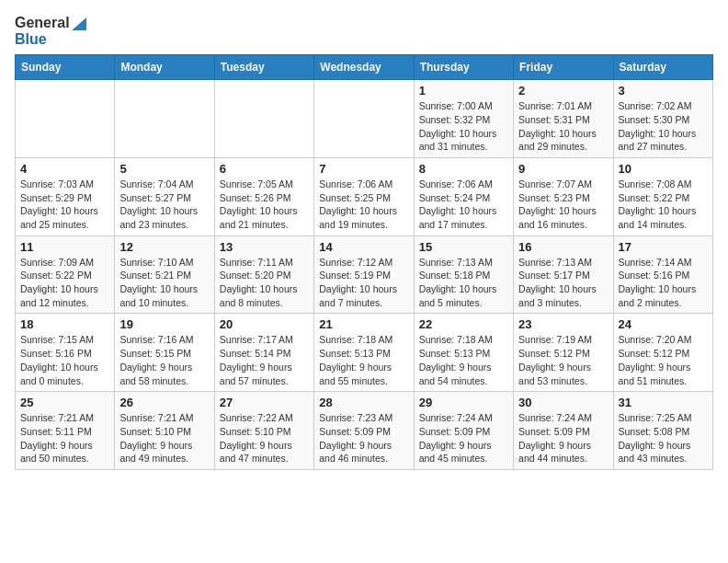  What do you see at coordinates (265, 169) in the screenshot?
I see `day-number: 6` at bounding box center [265, 169].